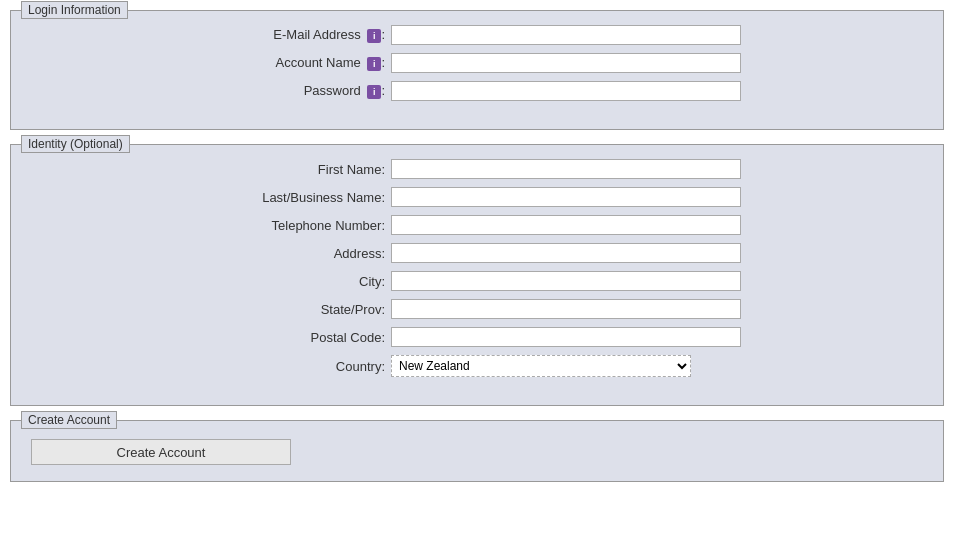 This screenshot has width=954, height=543. I want to click on country-select: New Zealand Australia United States Unit…, so click(541, 366).